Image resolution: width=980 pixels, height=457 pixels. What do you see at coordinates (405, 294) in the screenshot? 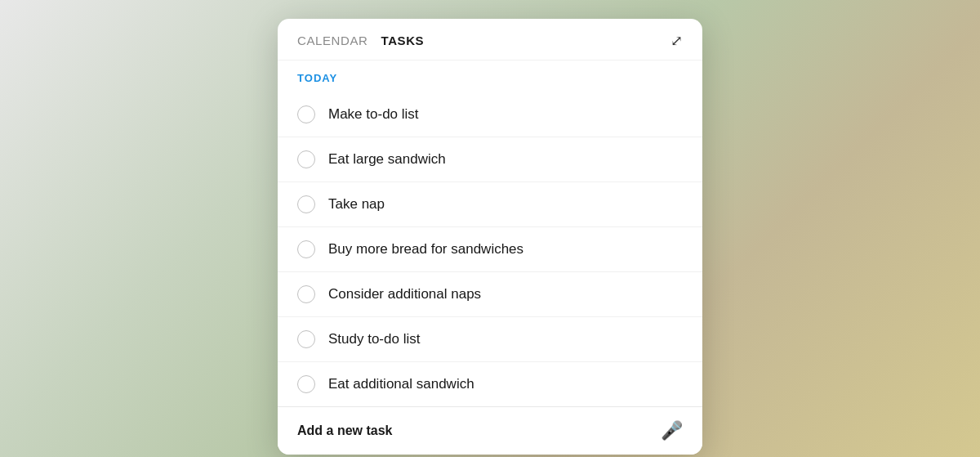
I see `task-text: Consider additional naps` at bounding box center [405, 294].